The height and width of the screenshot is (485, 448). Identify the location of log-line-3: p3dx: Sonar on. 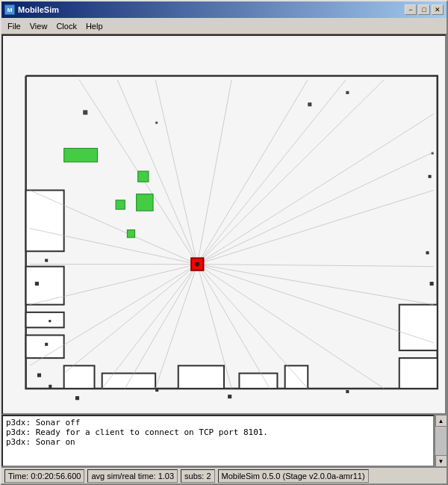
(218, 442).